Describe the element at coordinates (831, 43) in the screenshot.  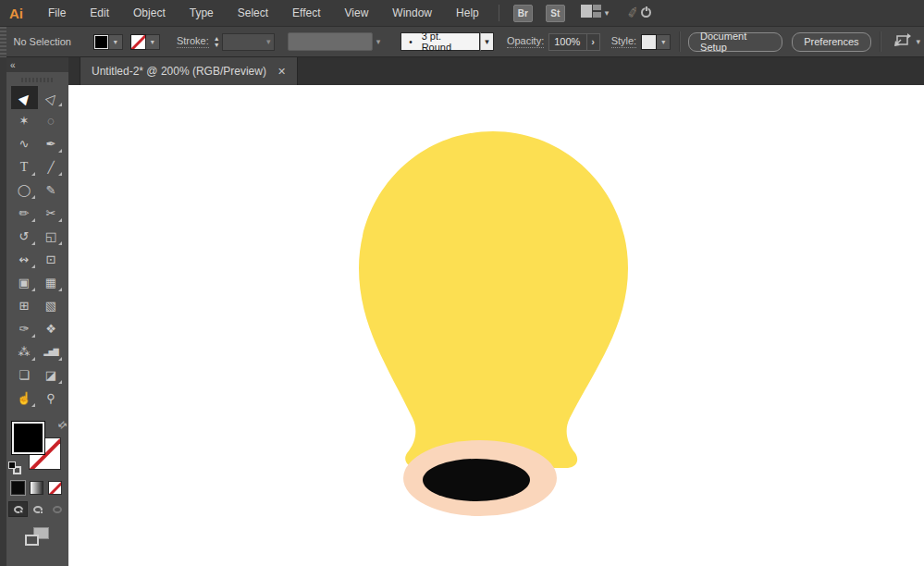
I see `preferences-button: Preferences` at that location.